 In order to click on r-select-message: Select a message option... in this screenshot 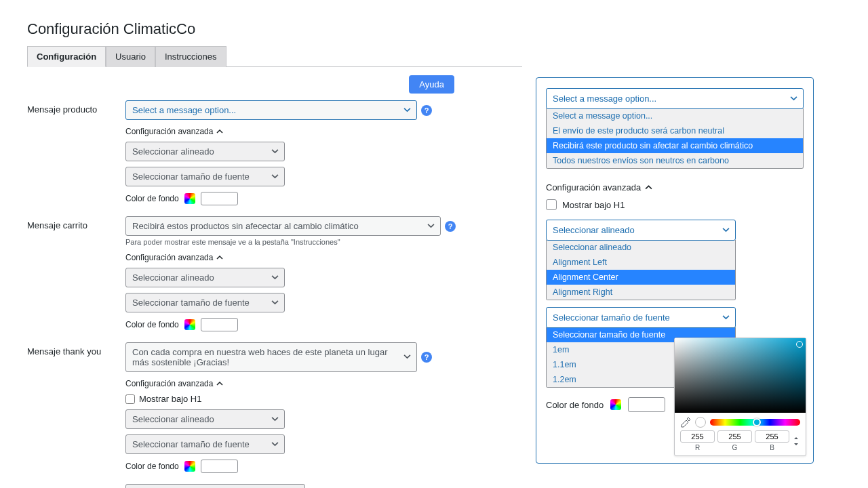, I will do `click(675, 99)`.